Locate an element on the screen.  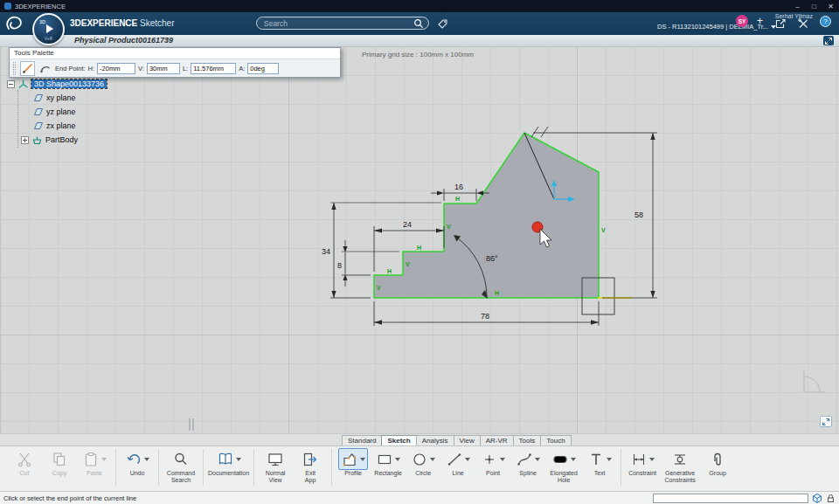
search-bar is located at coordinates (343, 23).